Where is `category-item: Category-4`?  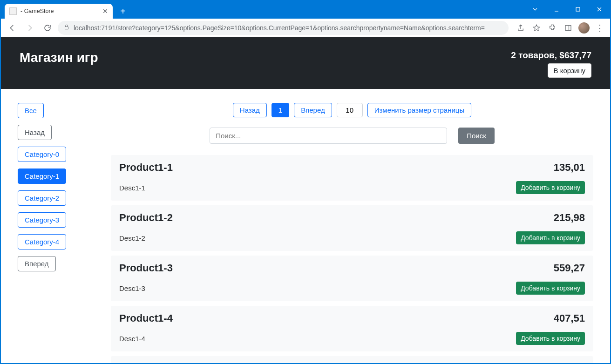
category-item: Category-4 is located at coordinates (42, 242).